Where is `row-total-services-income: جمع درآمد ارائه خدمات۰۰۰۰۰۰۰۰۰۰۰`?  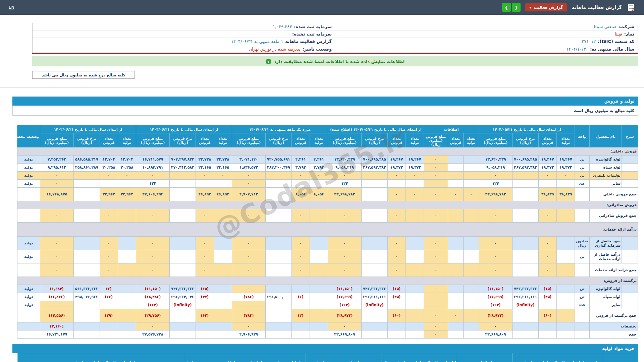
row-total-services-income: جمع درآمد ارائه خدمات۰۰۰۰۰۰۰۰۰۰۰ is located at coordinates (327, 270).